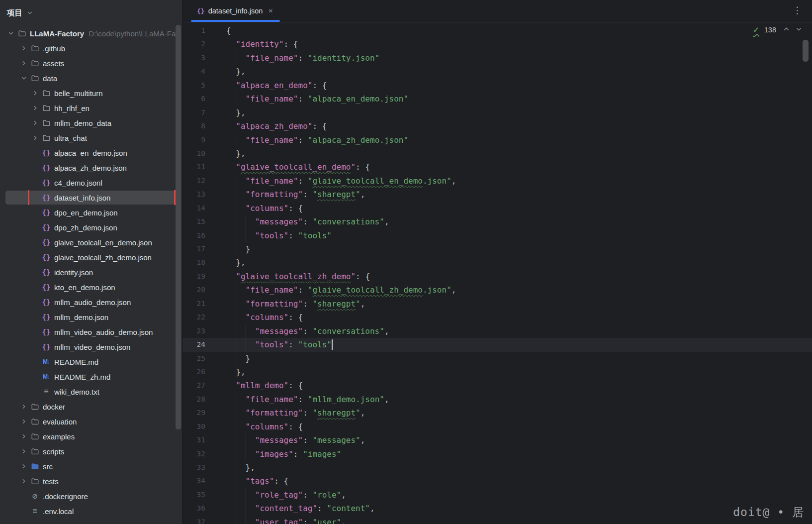 The width and height of the screenshot is (812, 524). What do you see at coordinates (91, 153) in the screenshot?
I see `tree-item: {}alpaca_en_demo.json` at bounding box center [91, 153].